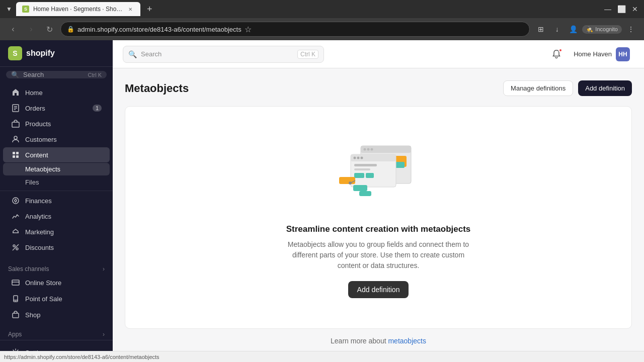 The height and width of the screenshot is (362, 644). I want to click on shop-icon, so click(16, 315).